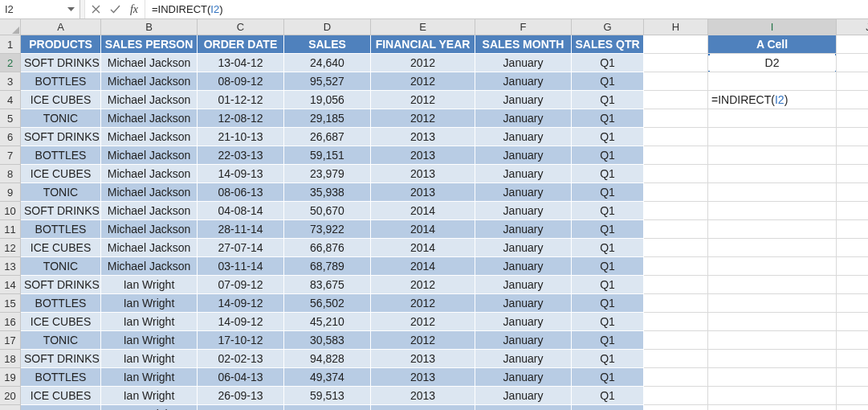  I want to click on cell-H2, so click(676, 63).